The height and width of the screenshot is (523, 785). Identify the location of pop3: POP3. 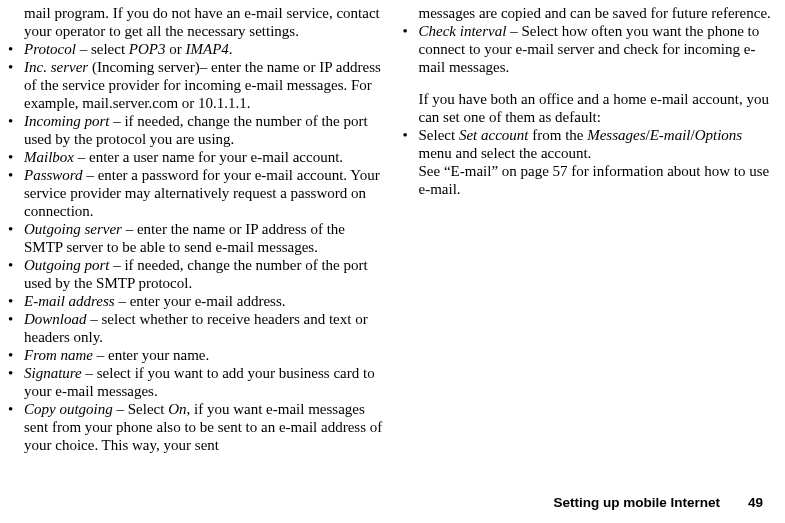
(148, 49).